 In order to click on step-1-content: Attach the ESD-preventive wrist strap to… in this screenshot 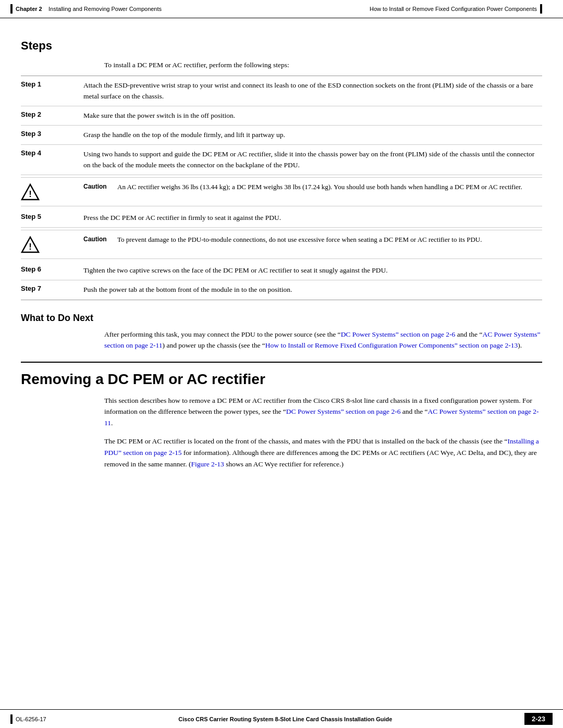, I will do `click(313, 91)`.